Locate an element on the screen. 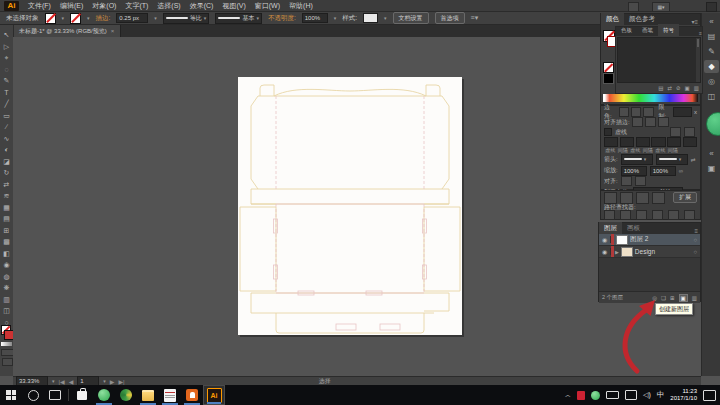  document-setup-button: 文档设置 is located at coordinates (411, 18).